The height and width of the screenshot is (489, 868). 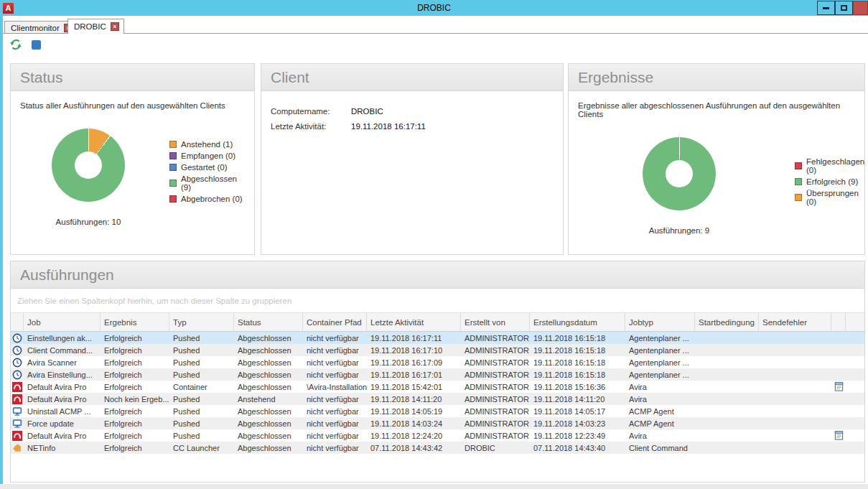 What do you see at coordinates (844, 8) in the screenshot?
I see `maximize-button` at bounding box center [844, 8].